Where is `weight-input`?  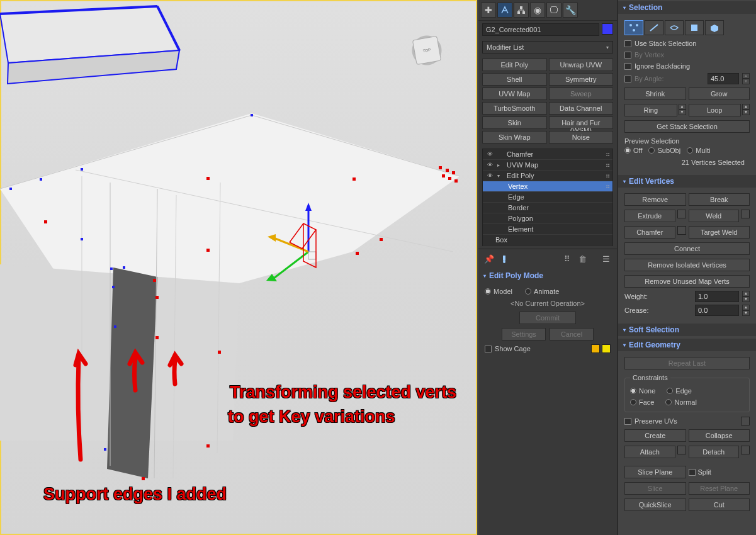 weight-input is located at coordinates (717, 296).